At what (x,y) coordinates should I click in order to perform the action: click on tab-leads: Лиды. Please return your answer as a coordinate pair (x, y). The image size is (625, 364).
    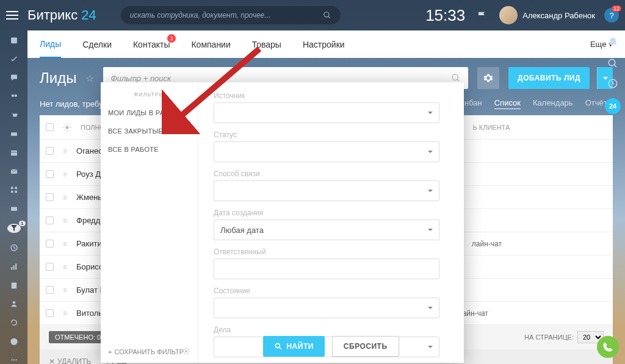
    Looking at the image, I should click on (50, 45).